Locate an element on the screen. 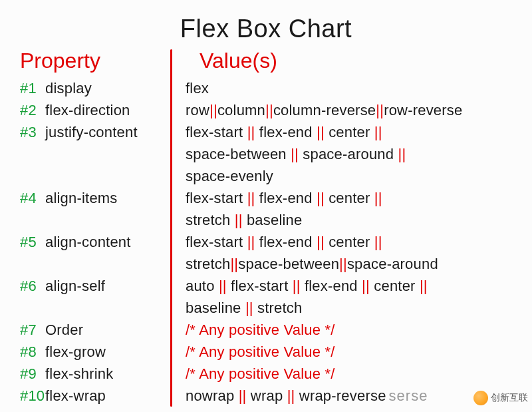 Image resolution: width=532 pixels, height=412 pixels. table-row: #3justify-content is located at coordinates (95, 132).